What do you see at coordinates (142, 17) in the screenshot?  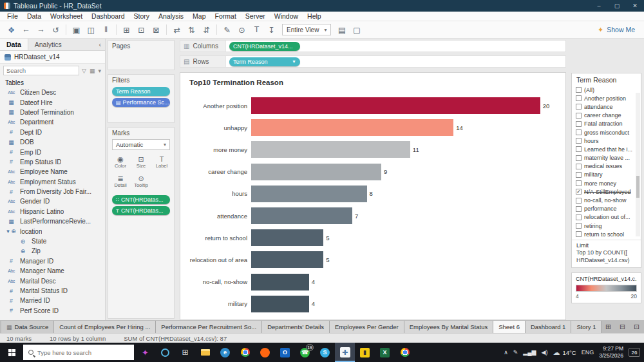 I see `menu-story: Story` at bounding box center [142, 17].